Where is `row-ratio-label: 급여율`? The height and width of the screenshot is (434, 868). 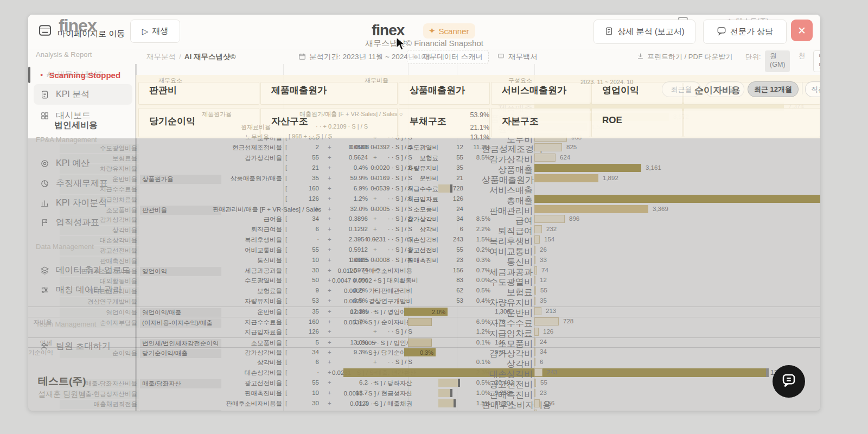 row-ratio-label: 급여율 is located at coordinates (247, 219).